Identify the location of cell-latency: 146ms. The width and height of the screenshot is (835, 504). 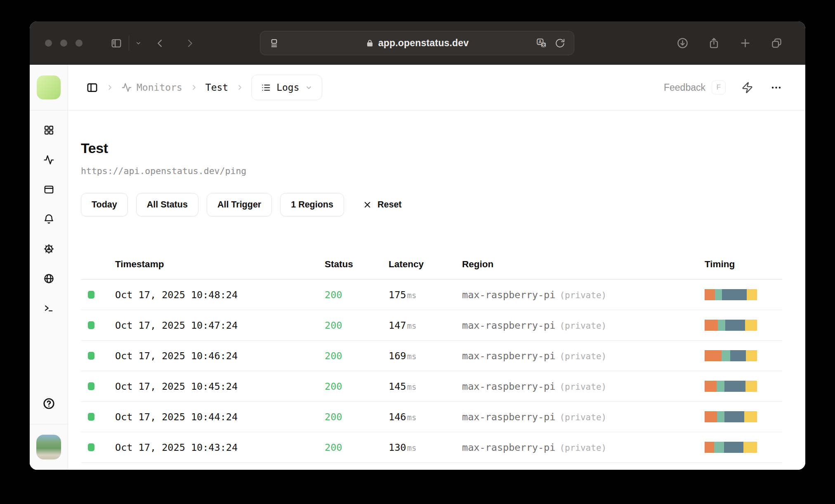
(425, 417).